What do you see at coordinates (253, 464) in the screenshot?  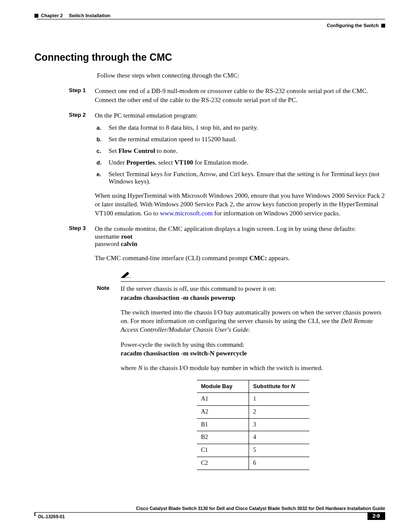 I see `table-row: C26` at bounding box center [253, 464].